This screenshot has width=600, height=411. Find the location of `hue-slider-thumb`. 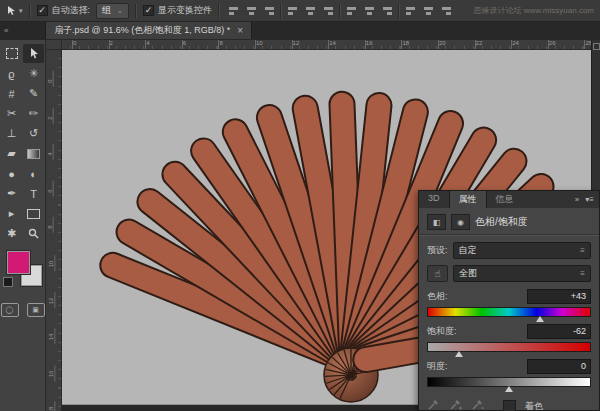

hue-slider-thumb is located at coordinates (540, 319).